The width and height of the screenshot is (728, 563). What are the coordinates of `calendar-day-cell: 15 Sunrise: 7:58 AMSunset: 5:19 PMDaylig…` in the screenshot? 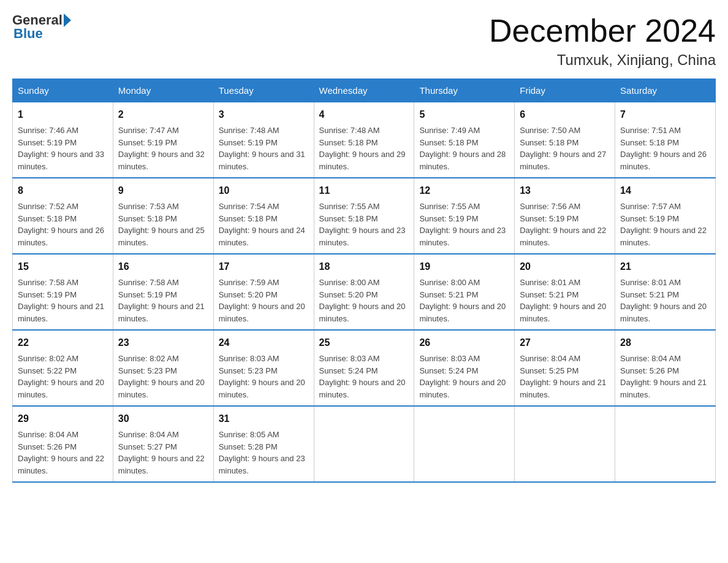 It's located at (63, 292).